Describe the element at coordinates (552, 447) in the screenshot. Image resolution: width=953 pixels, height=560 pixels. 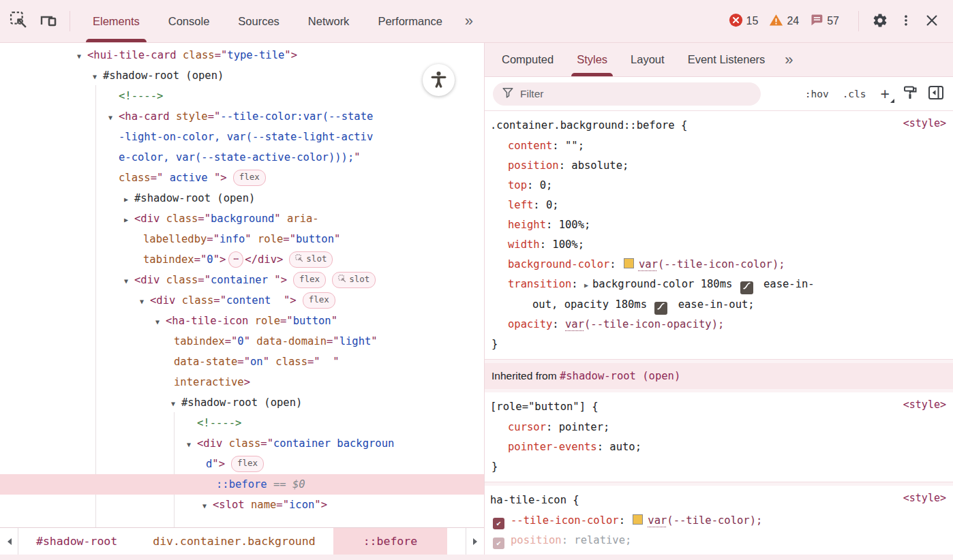
I see `css-property-name: pointer-events` at that location.